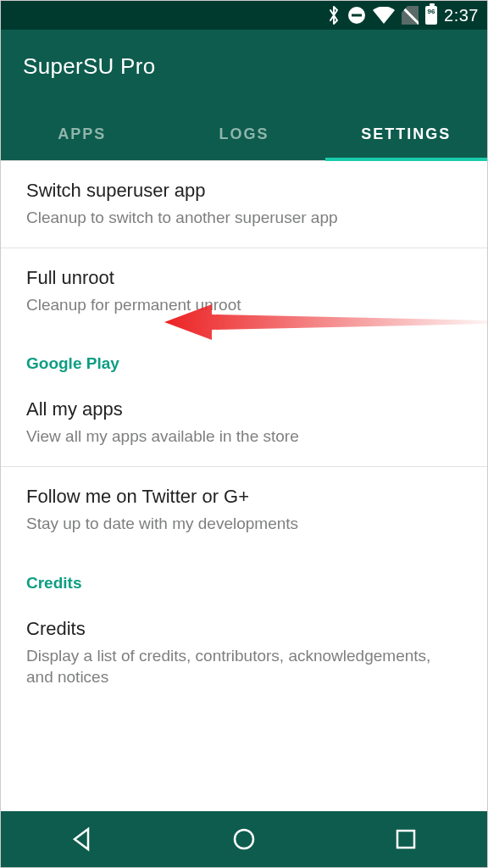 This screenshot has width=488, height=868. Describe the element at coordinates (244, 409) in the screenshot. I see `item-title: All my apps` at that location.